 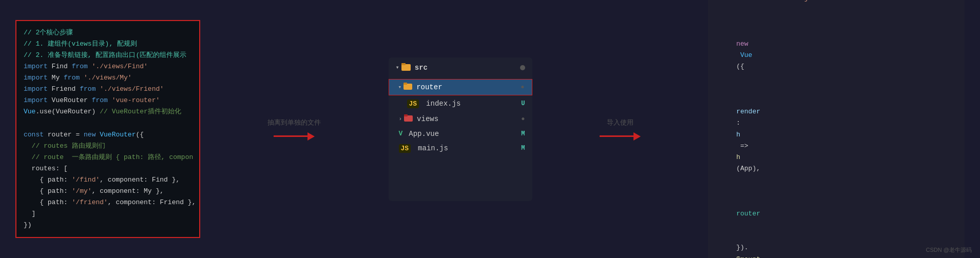 What do you see at coordinates (397, 68) in the screenshot?
I see `chevron-src: ▾` at bounding box center [397, 68].